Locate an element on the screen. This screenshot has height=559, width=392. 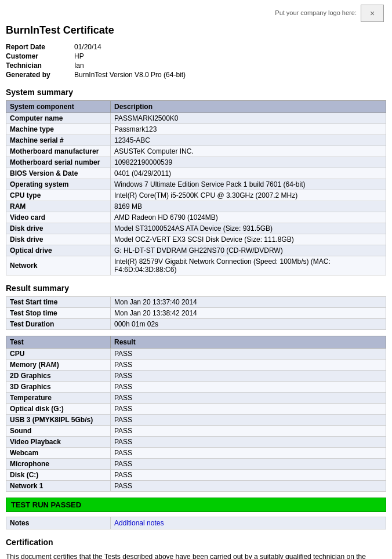
logo-placeholder is located at coordinates (372, 13).